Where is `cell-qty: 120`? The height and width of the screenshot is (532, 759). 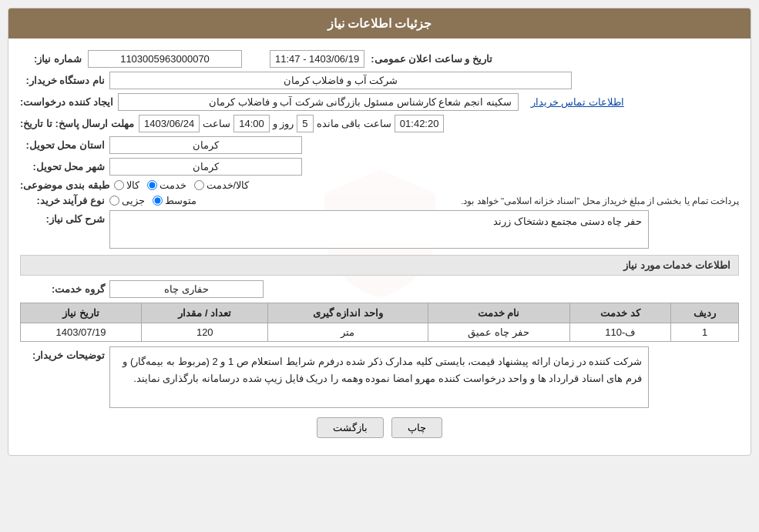
cell-qty: 120 is located at coordinates (205, 333).